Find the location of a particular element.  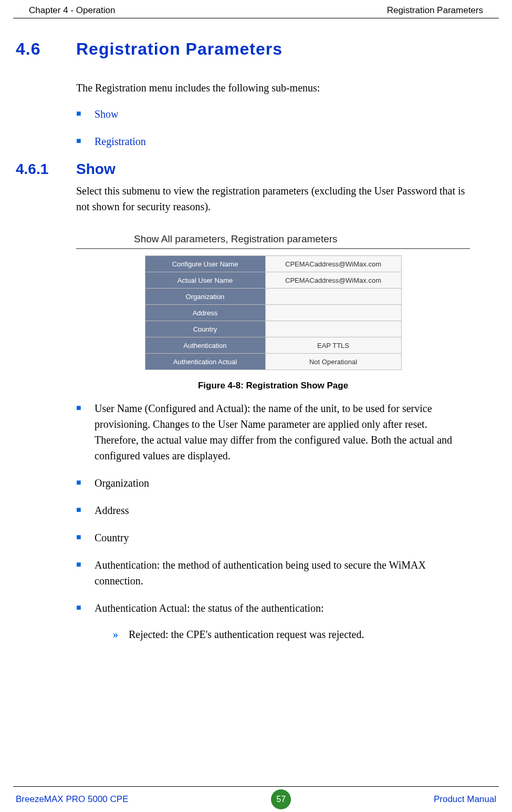

section-number: 4.6 is located at coordinates (46, 49).